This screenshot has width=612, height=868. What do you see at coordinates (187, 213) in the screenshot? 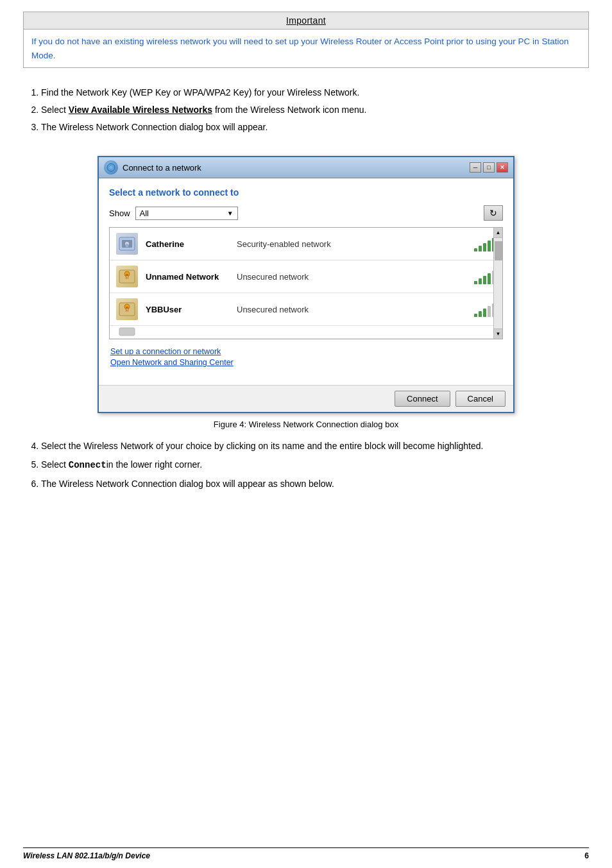
I see `show-select: All ▼` at bounding box center [187, 213].